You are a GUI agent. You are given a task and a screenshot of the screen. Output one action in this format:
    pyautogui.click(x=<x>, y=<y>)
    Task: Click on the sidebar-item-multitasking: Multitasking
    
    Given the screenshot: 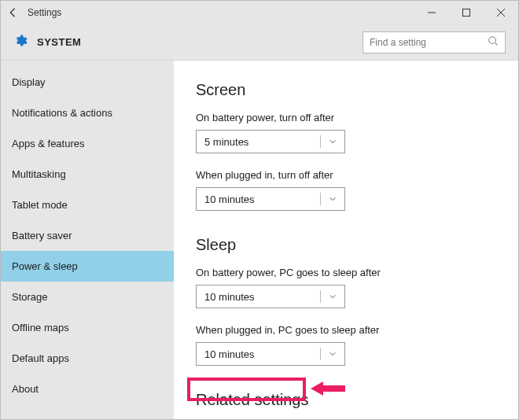 What is the action you would take?
    pyautogui.click(x=87, y=175)
    